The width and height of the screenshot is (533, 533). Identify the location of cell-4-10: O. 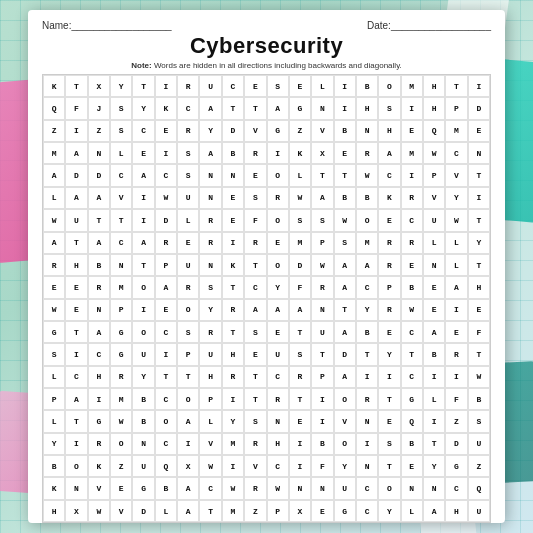
(278, 175).